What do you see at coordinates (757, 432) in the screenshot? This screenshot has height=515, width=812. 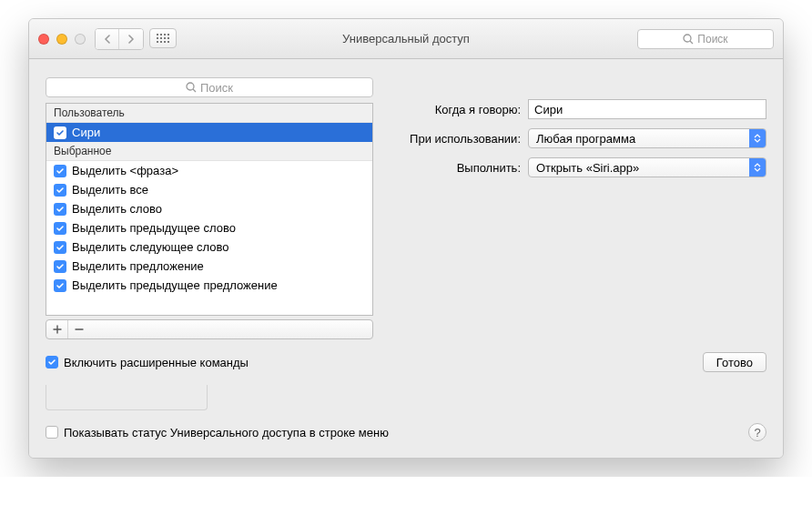 I see `help-button: ?` at bounding box center [757, 432].